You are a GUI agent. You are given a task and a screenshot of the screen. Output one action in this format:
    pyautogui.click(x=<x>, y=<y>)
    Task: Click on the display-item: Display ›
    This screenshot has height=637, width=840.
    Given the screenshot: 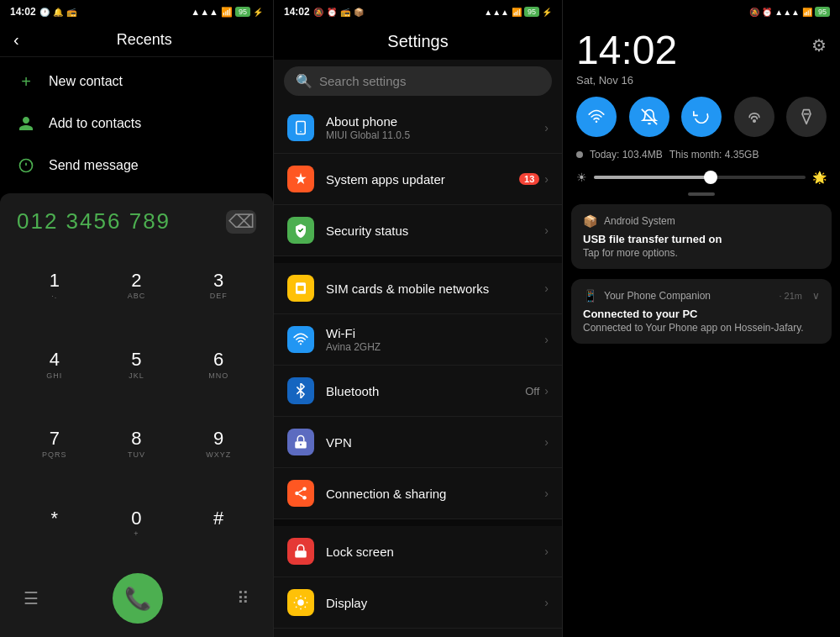 What is the action you would take?
    pyautogui.click(x=418, y=603)
    